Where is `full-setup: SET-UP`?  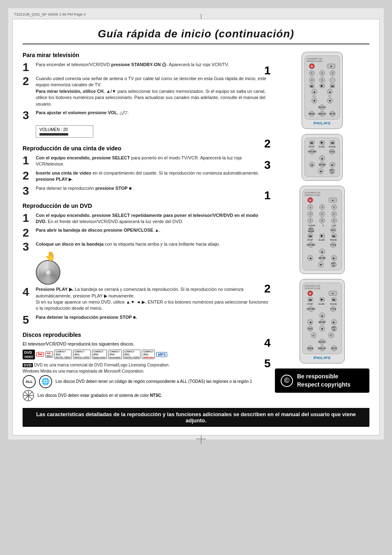
full-setup: SET-UP is located at coordinates (334, 329).